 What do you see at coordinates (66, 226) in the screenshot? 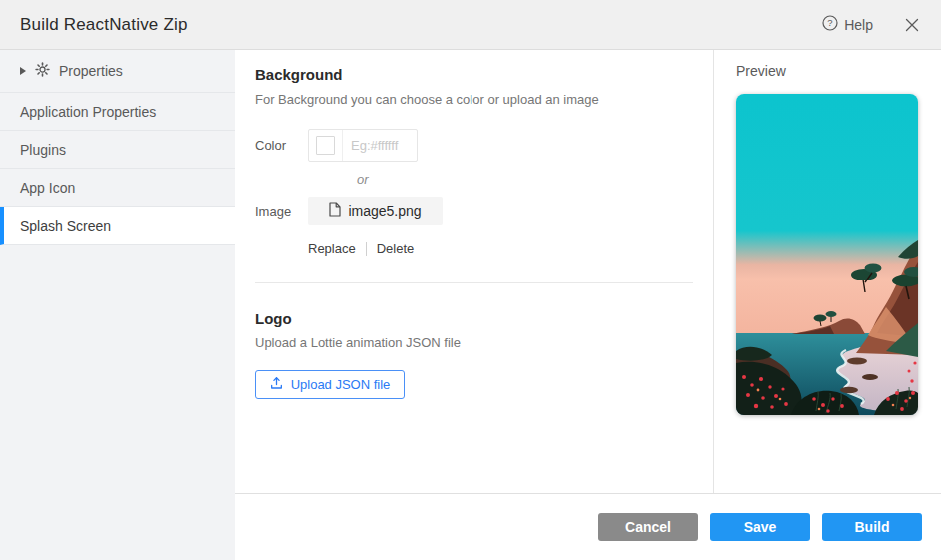
I see `sidebar-item-label: Splash Screen` at bounding box center [66, 226].